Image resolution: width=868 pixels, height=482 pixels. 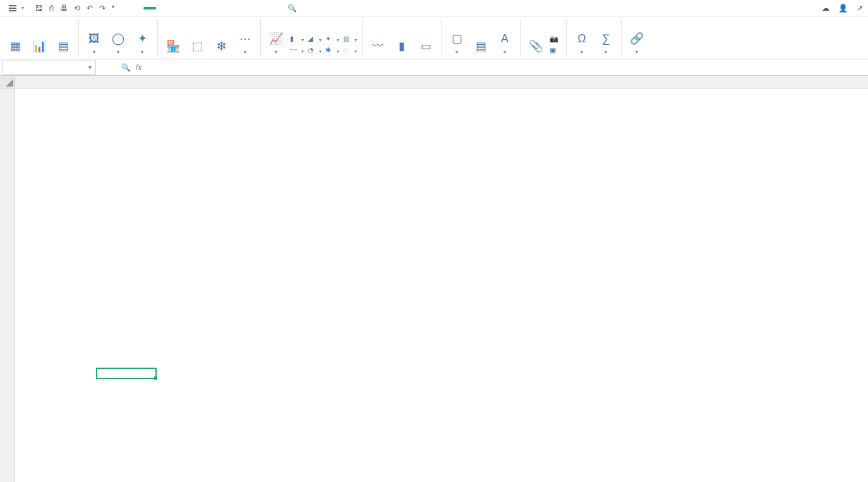 I want to click on tab-home, so click(x=131, y=8).